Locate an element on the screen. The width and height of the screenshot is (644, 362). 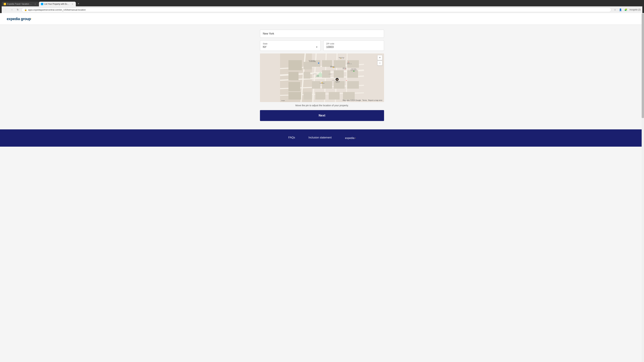
tab-1: Expedia Travel: Vacation Home... ✕ is located at coordinates (20, 4).